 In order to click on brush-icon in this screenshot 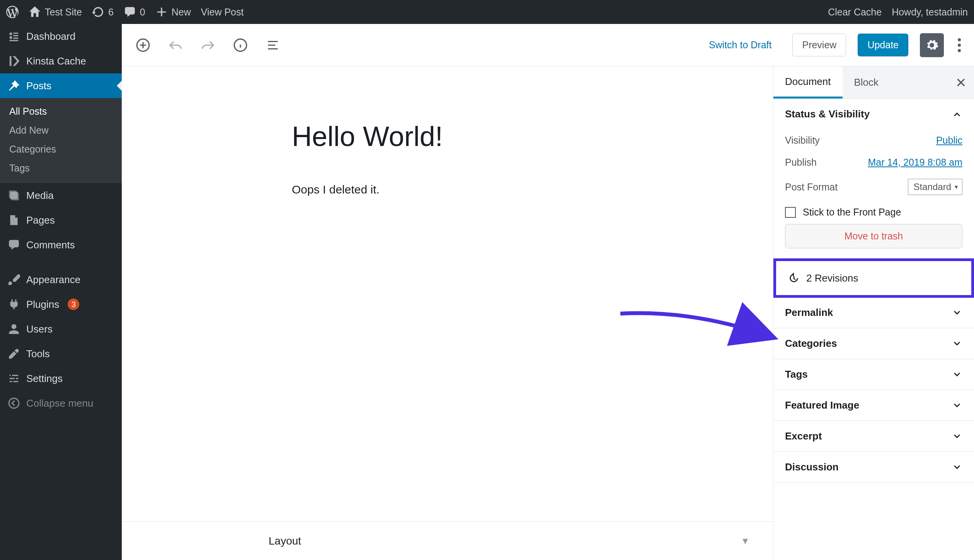, I will do `click(14, 280)`.